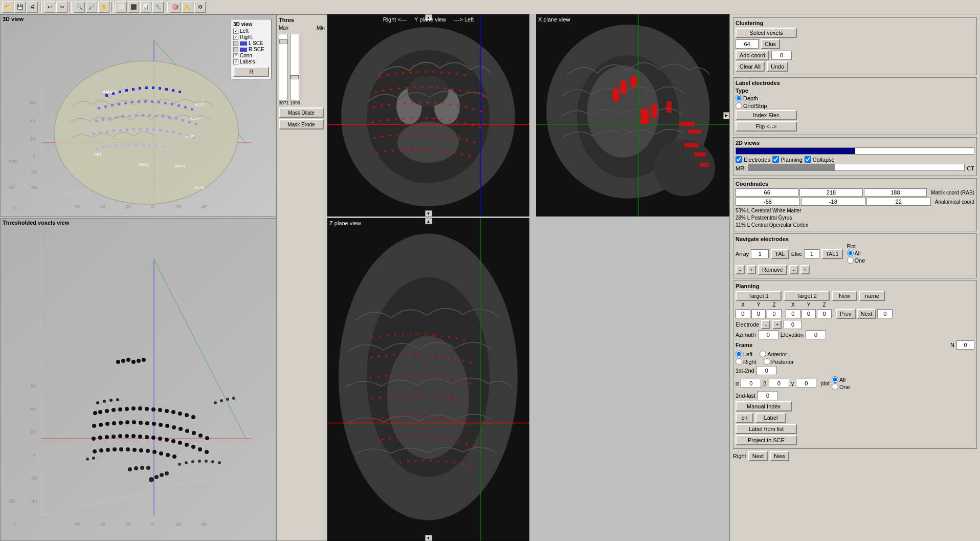 Image resolution: width=980 pixels, height=541 pixels. What do you see at coordinates (766, 429) in the screenshot?
I see `label-from-list-btn: Label from list` at bounding box center [766, 429].